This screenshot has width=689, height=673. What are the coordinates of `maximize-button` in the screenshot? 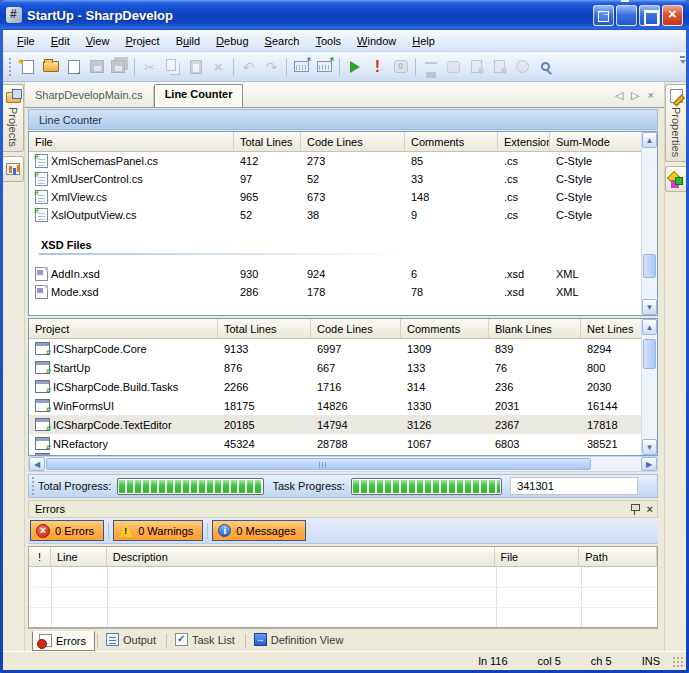 It's located at (650, 16).